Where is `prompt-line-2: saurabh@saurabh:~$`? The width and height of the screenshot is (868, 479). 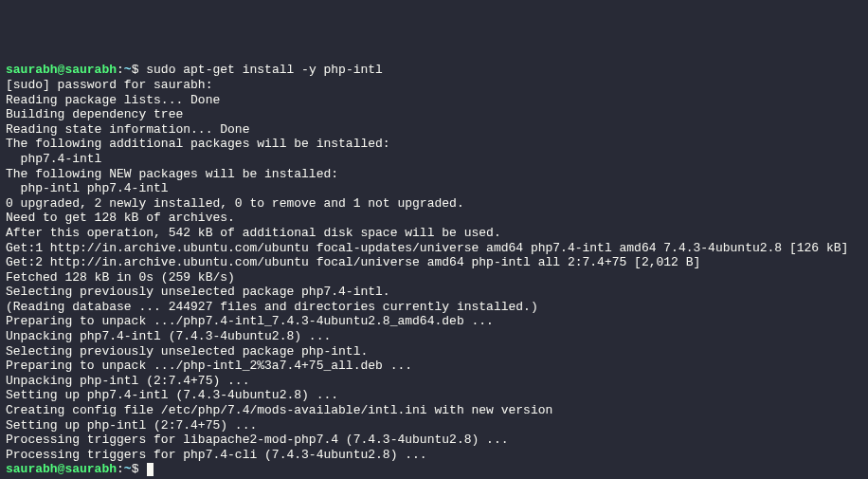 prompt-line-2: saurabh@saurabh:~$ is located at coordinates (434, 470).